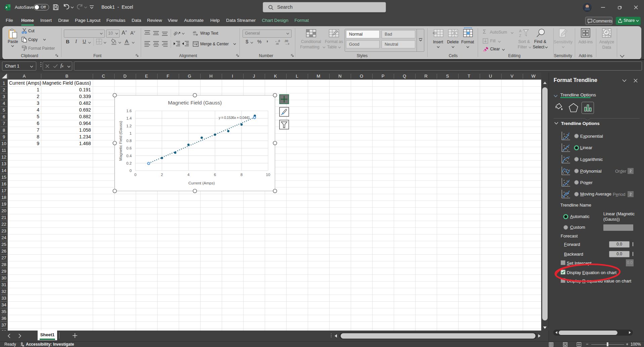  What do you see at coordinates (426, 76) in the screenshot?
I see `svg-text: R` at bounding box center [426, 76].